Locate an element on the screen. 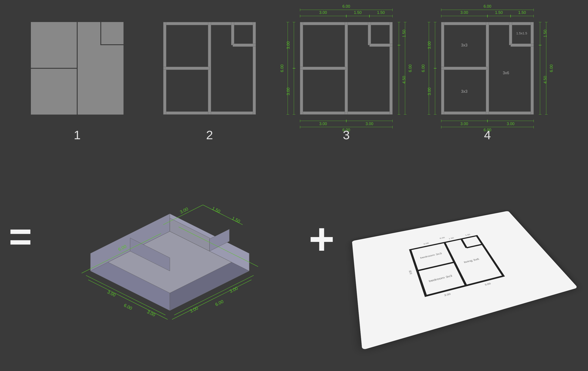 The height and width of the screenshot is (371, 588). sheet-dim-bot-a: 3.00 is located at coordinates (447, 295).